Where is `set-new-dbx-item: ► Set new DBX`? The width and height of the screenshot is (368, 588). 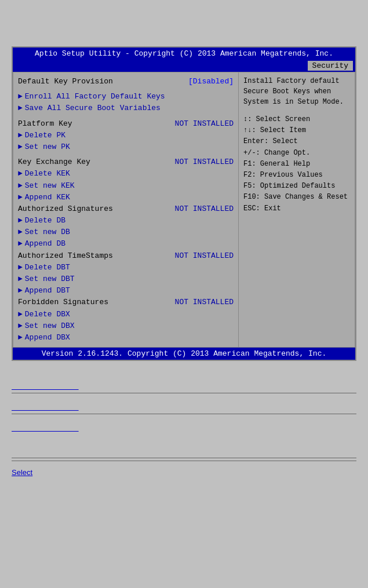
set-new-dbx-item: ► Set new DBX is located at coordinates (126, 326).